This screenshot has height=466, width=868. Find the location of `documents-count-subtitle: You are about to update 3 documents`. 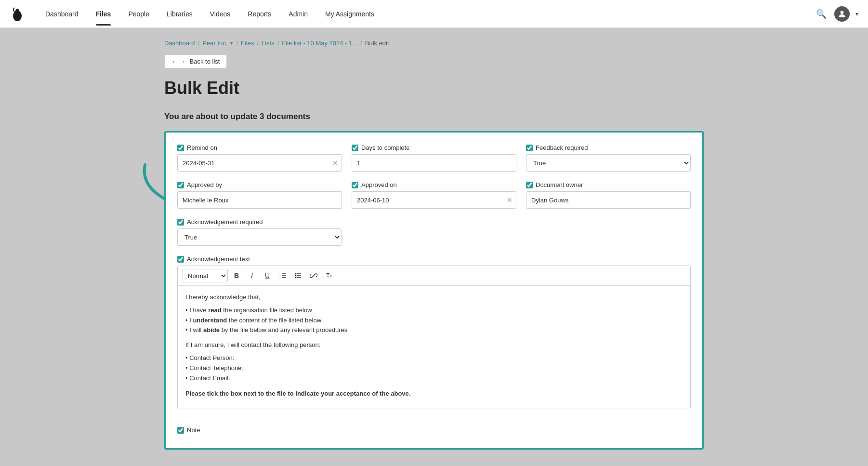

documents-count-subtitle: You are about to update 3 documents is located at coordinates (434, 117).